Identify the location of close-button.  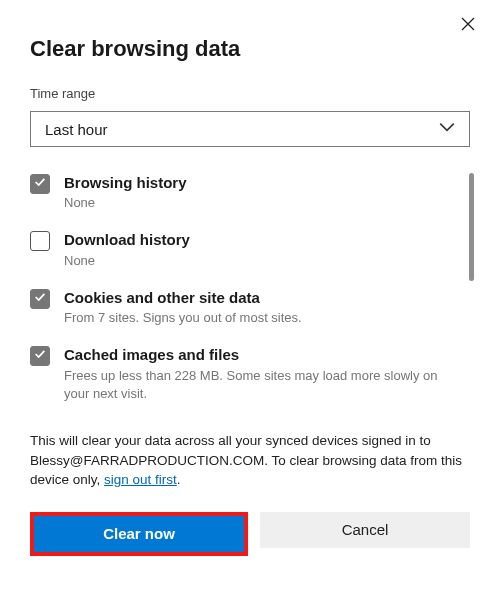
(468, 26).